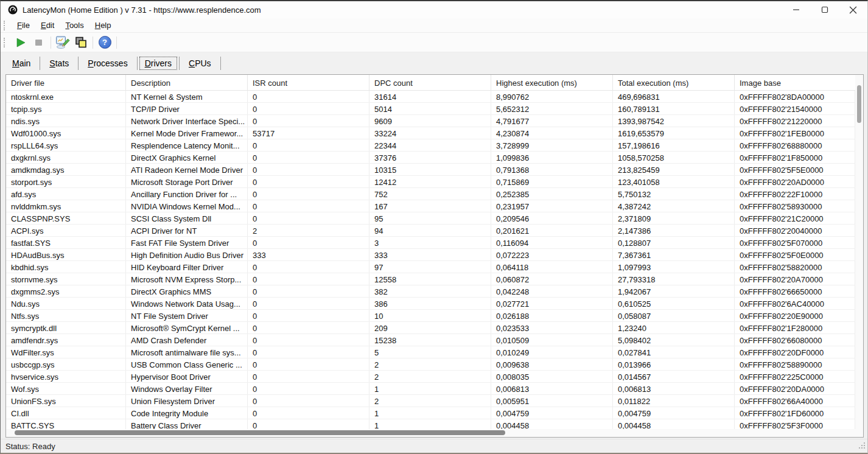  Describe the element at coordinates (66, 206) in the screenshot. I see `table-cell: nvlddmkm.sys` at that location.